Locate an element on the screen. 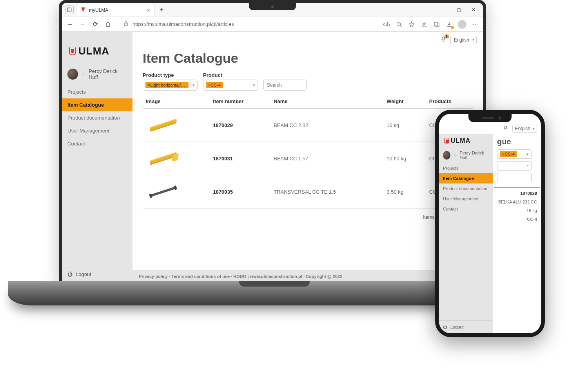  divider is located at coordinates (517, 187).